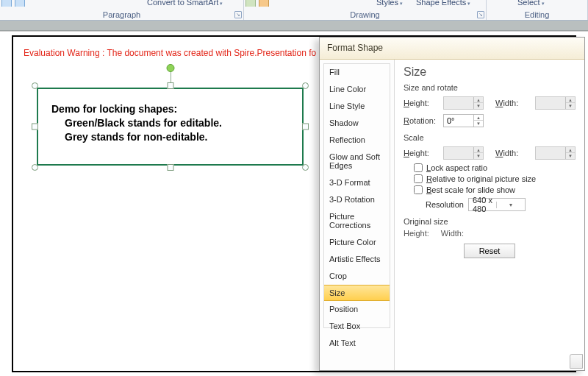  Describe the element at coordinates (490, 88) in the screenshot. I see `size-rotate-subhead: Size and rotate` at that location.